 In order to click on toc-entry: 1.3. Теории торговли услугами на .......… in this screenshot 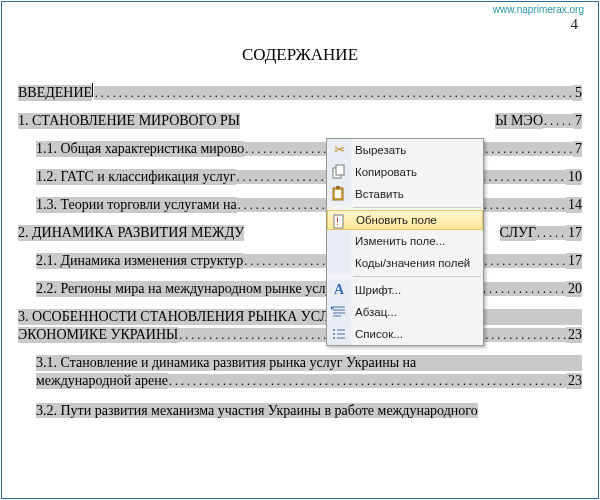, I will do `click(300, 205)`.